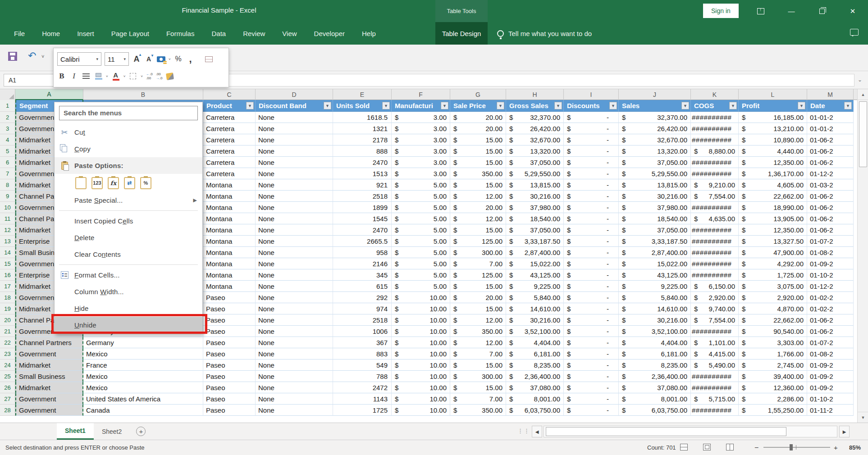 The image size is (868, 455). Describe the element at coordinates (773, 332) in the screenshot. I see `cell: $90,540.00` at that location.